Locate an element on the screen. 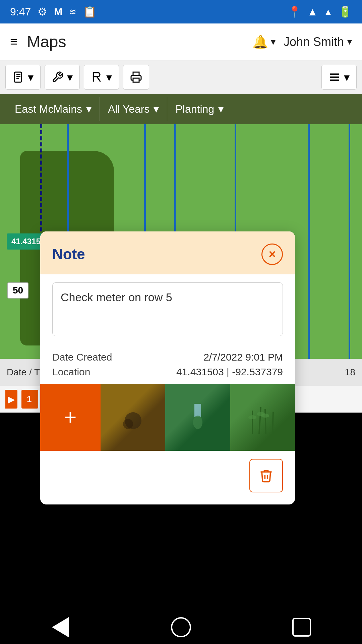 The image size is (362, 644). app-title: Maps is located at coordinates (139, 42).